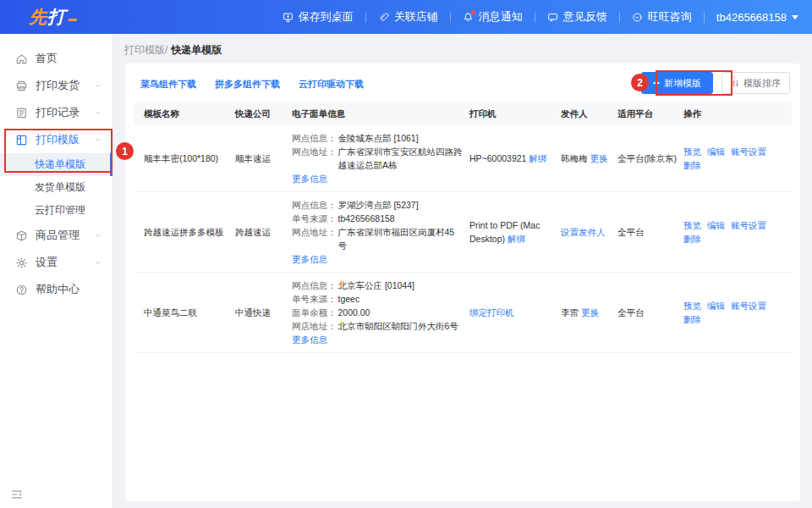 The height and width of the screenshot is (508, 812). Describe the element at coordinates (145, 51) in the screenshot. I see `breadcrumb-parent: 打印模版/` at that location.